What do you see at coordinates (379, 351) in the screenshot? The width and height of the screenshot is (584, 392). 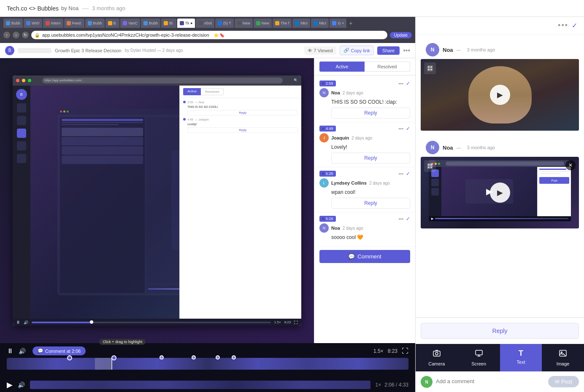 I see `speed-display: 1.5×` at bounding box center [379, 351].